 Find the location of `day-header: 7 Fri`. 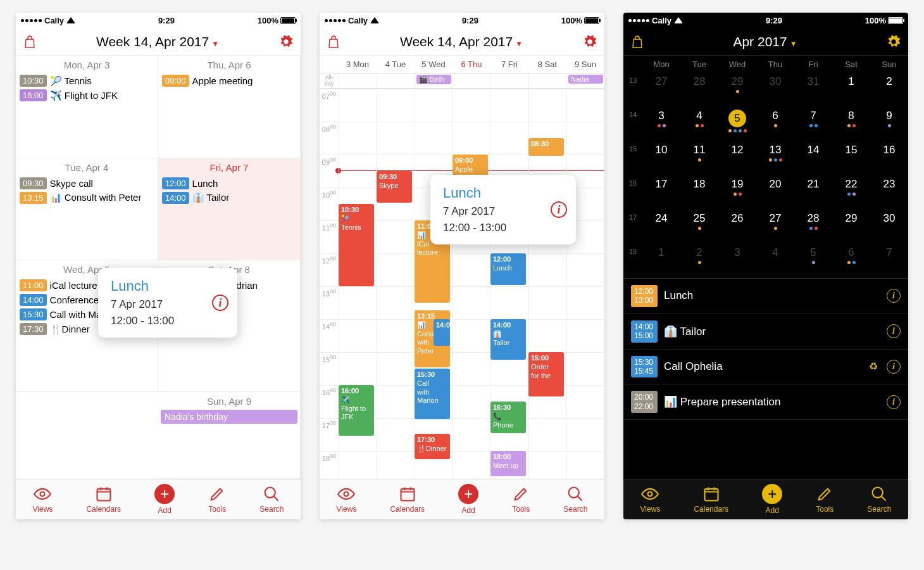

day-header: 7 Fri is located at coordinates (509, 65).